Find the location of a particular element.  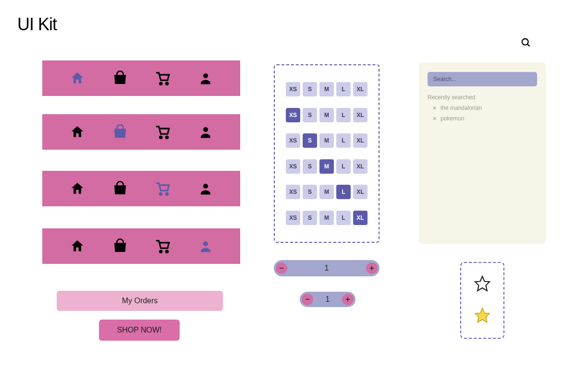

size-row-m: XS S M L XL is located at coordinates (327, 166).